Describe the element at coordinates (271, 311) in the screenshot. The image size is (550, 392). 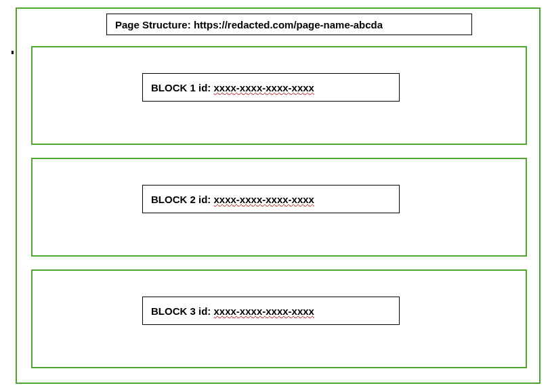
I see `block-3-label-box: BLOCK 3 id: xxxx-xxxx-xxxx-xxxx` at that location.